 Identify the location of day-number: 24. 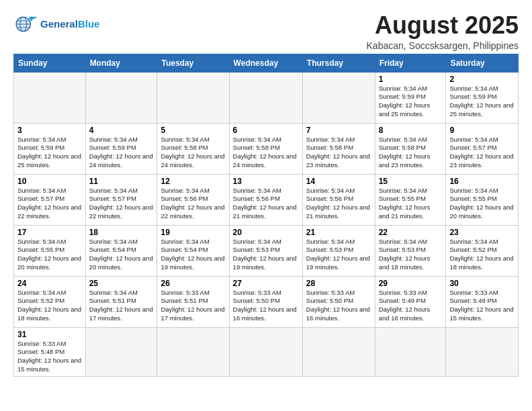
(50, 283).